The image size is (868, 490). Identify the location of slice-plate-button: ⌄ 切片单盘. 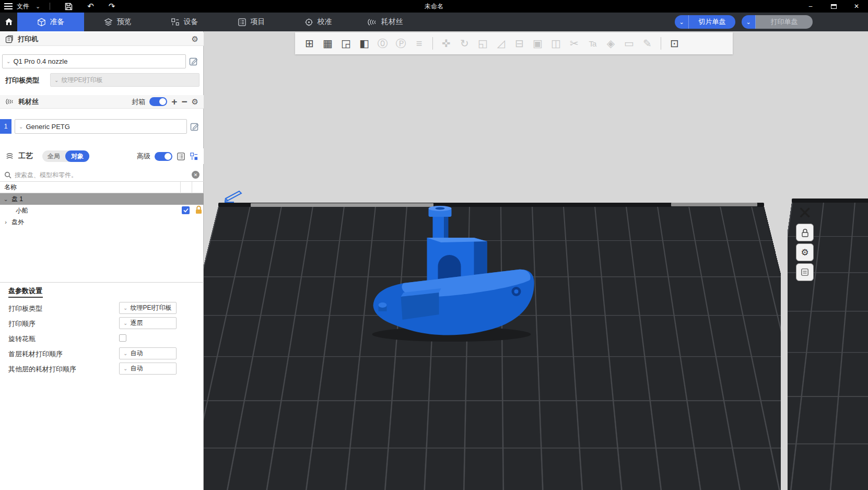
(705, 22).